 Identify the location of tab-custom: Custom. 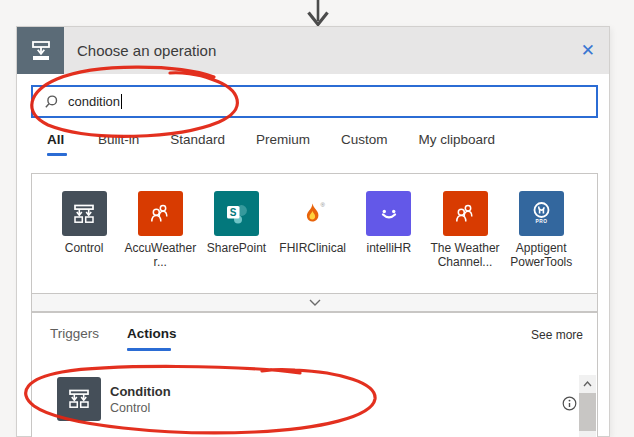
(364, 143).